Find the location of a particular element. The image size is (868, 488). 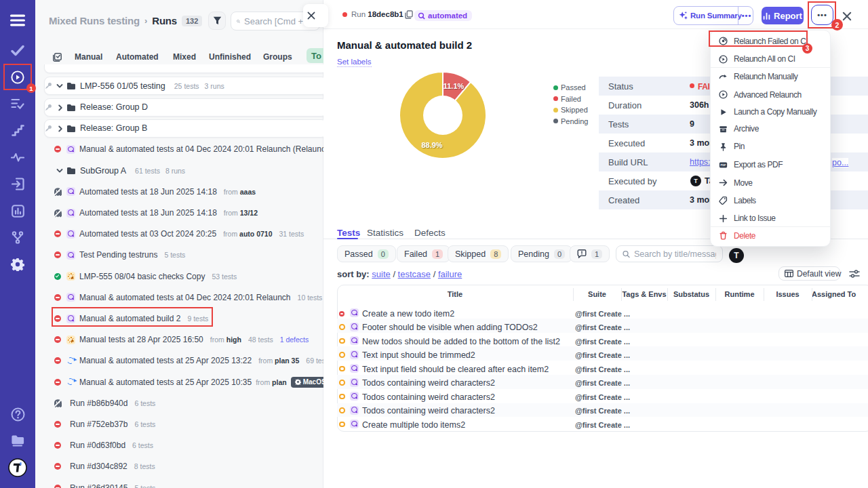

svg-text: PDF is located at coordinates (724, 165).